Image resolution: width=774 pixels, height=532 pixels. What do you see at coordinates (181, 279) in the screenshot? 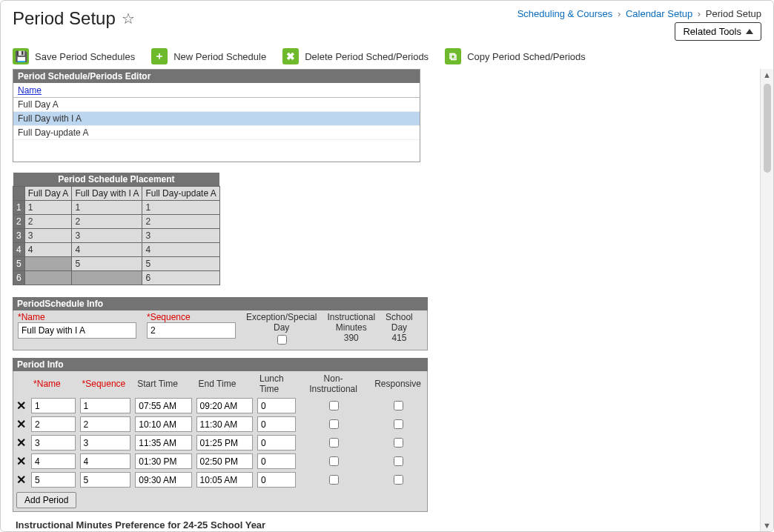
I see `placement-cell: 6` at bounding box center [181, 279].